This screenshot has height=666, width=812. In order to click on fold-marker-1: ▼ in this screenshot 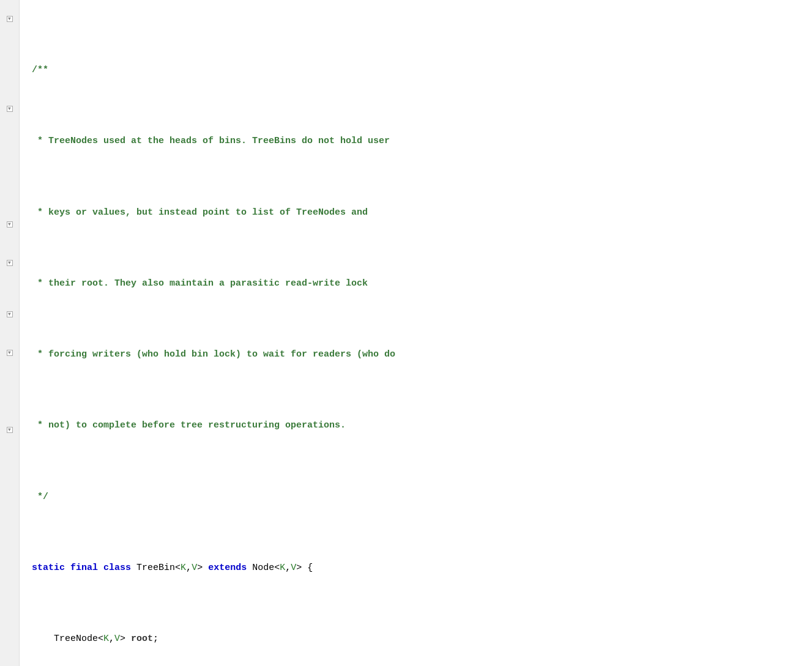, I will do `click(10, 19)`.